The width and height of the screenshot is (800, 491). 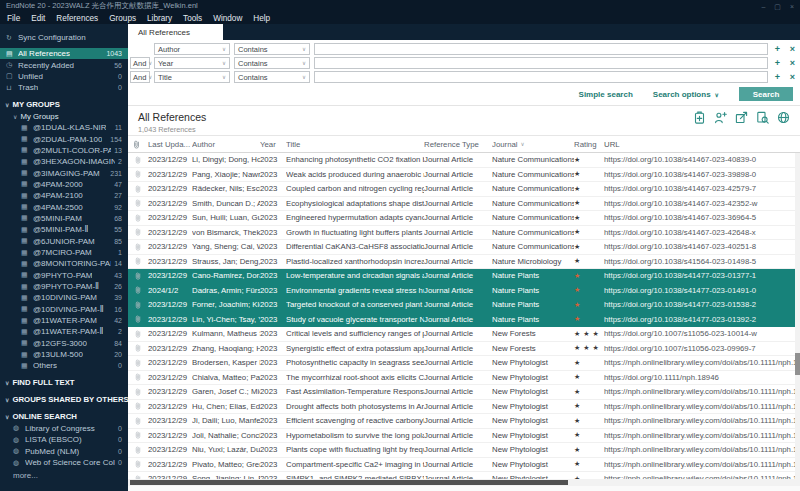 What do you see at coordinates (464, 350) in the screenshot?
I see `table-row: 2023/12/29 Zhang, Haoqiang; Ha... 2023 S…` at bounding box center [464, 350].